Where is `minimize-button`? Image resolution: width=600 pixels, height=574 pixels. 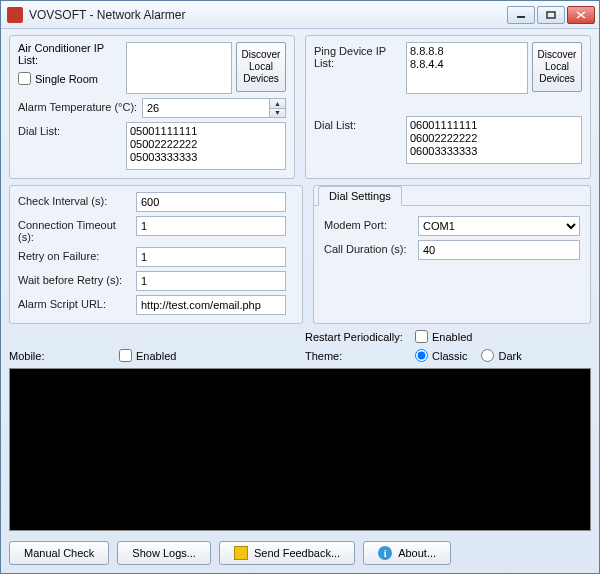
minimize-button is located at coordinates (521, 15).